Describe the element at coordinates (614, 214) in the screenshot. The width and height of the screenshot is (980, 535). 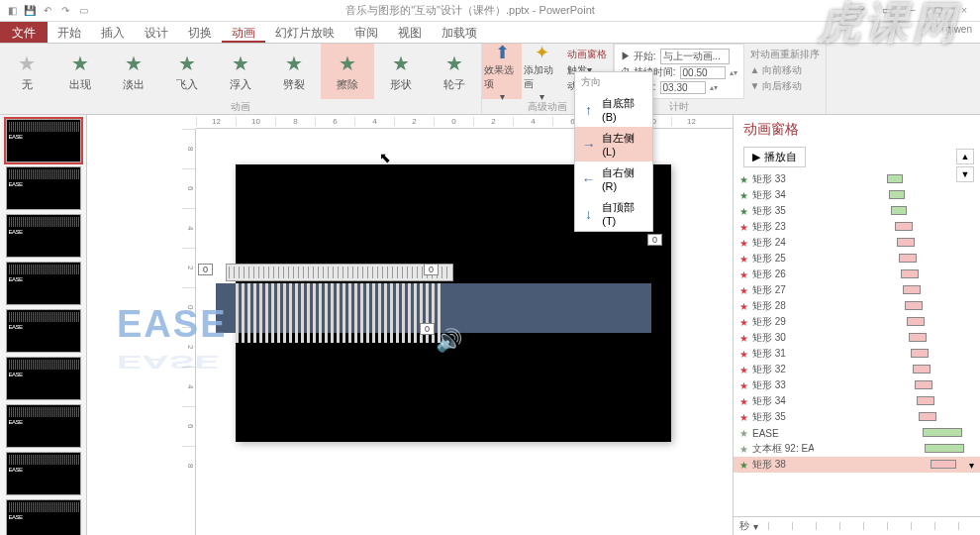
I see `direction-top: ↓自顶部(T)` at that location.